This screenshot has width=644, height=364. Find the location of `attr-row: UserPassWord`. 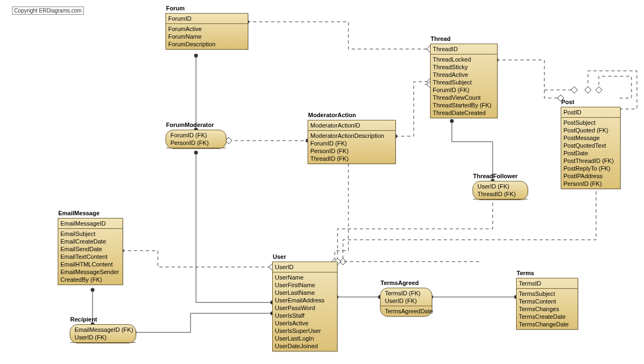

attr-row: UserPassWord is located at coordinates (305, 308).